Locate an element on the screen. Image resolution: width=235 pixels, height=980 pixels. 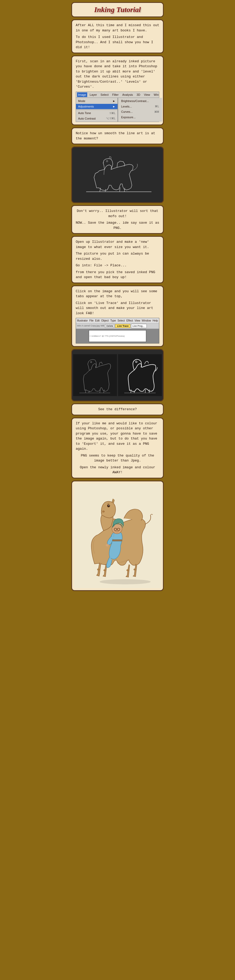
ps-curves-item: Curves...⌘M is located at coordinates (140, 112).